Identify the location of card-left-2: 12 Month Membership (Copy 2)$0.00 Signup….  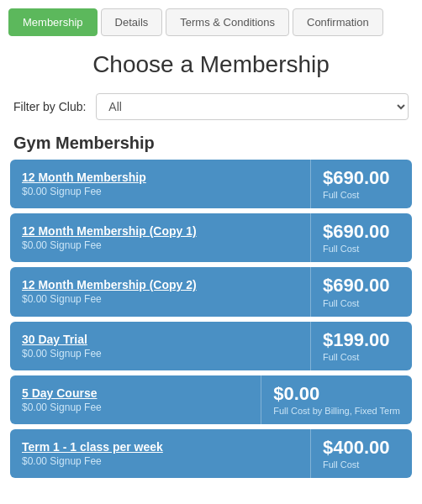
(161, 291).